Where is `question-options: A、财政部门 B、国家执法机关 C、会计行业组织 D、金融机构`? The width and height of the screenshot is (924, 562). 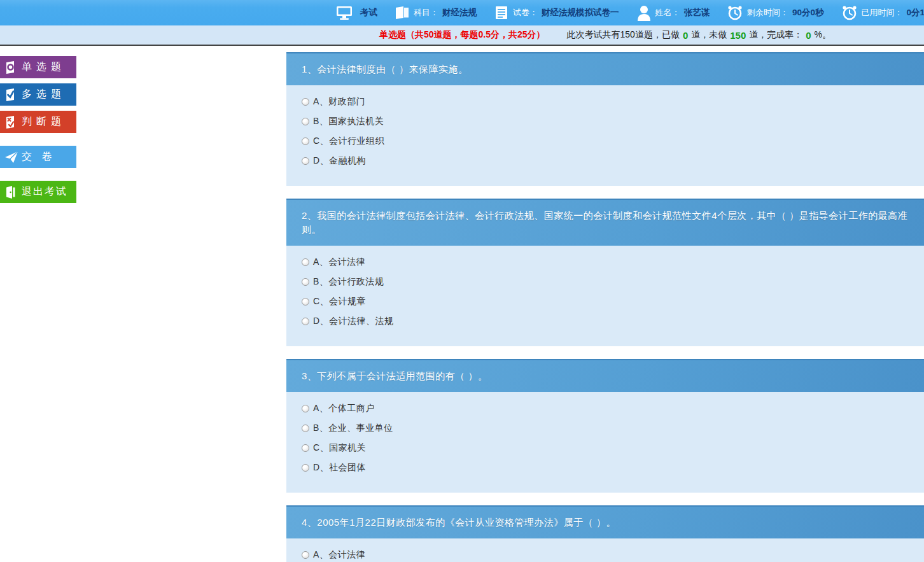 question-options: A、财政部门 B、国家执法机关 C、会计行业组织 D、金融机构 is located at coordinates (605, 136).